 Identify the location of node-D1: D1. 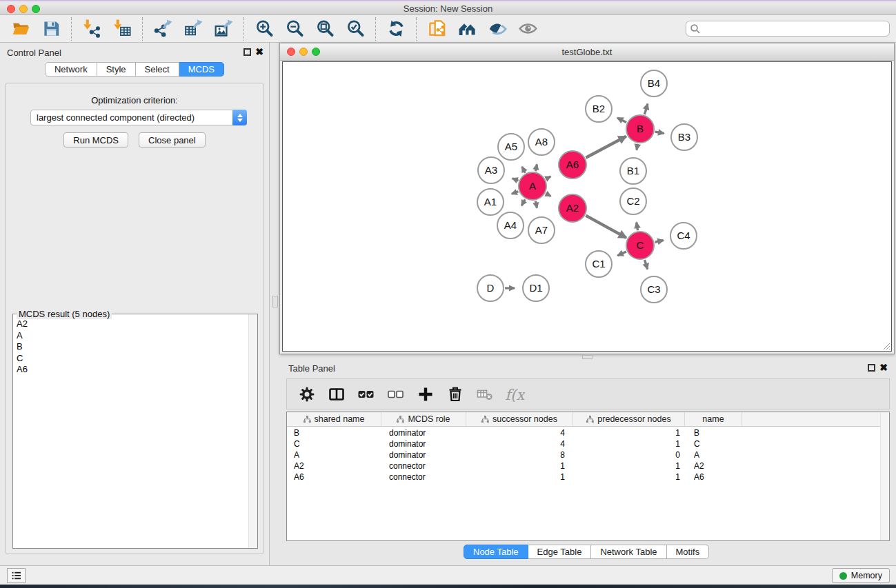
(536, 288).